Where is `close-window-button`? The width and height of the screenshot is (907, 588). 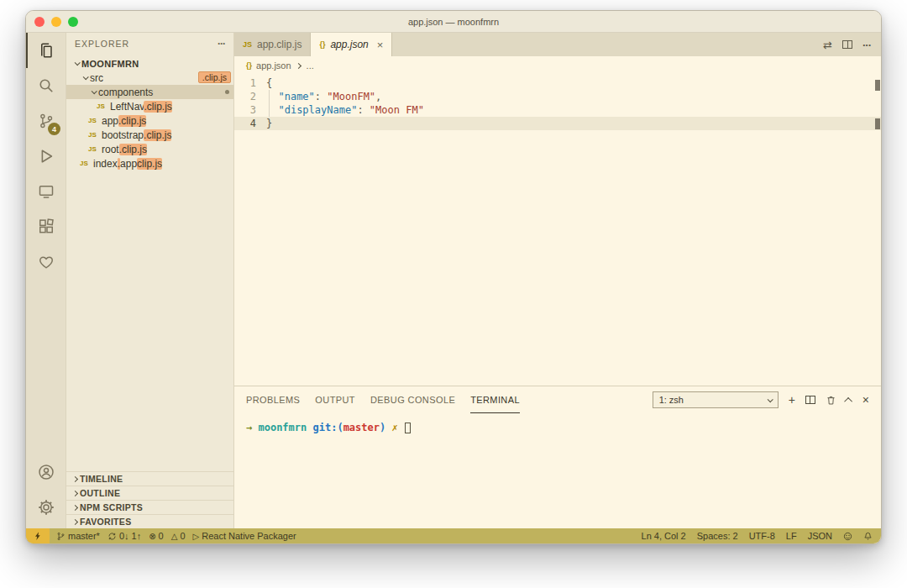 close-window-button is located at coordinates (39, 22).